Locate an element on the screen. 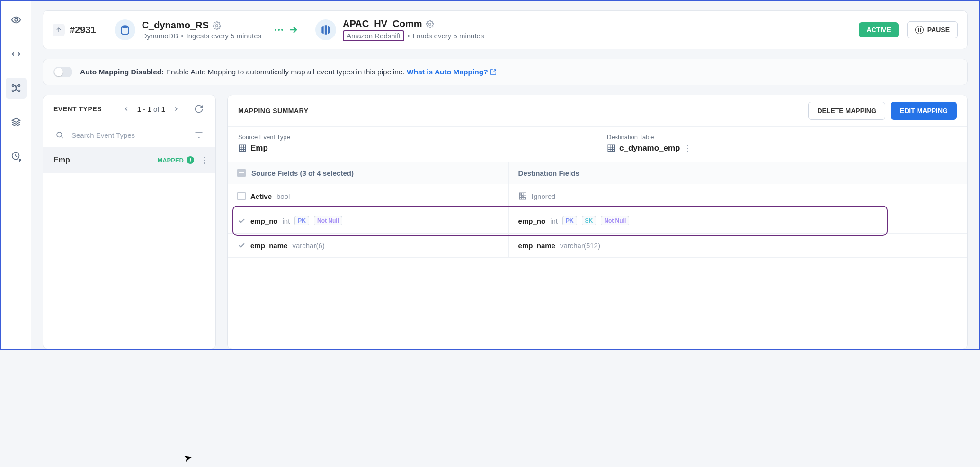  dynamodb-icon is located at coordinates (125, 30).